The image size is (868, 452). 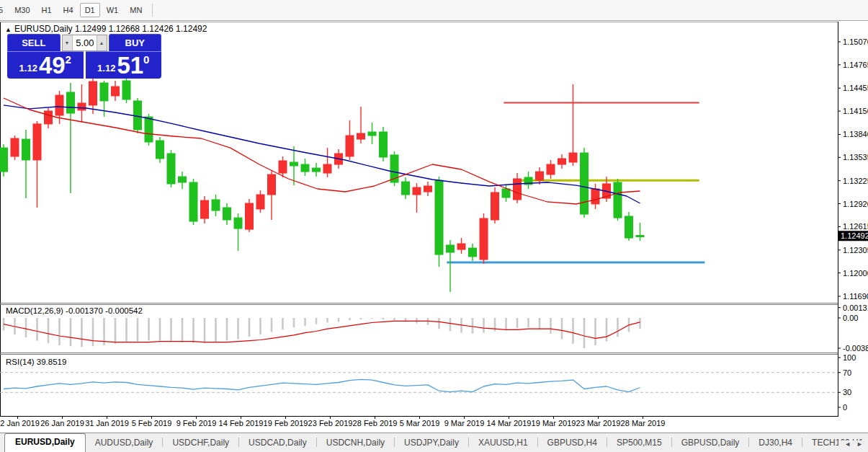 I want to click on macd-signal-line, so click(x=322, y=332).